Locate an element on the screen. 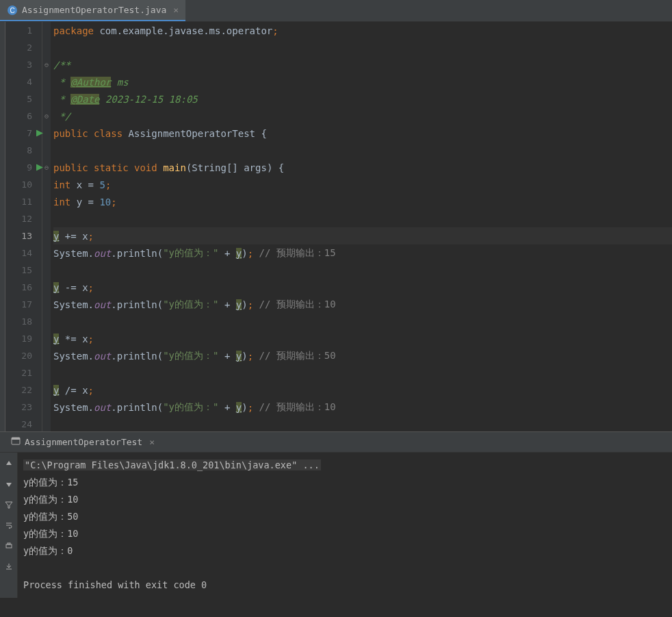 The width and height of the screenshot is (672, 617). line-number: 20 is located at coordinates (23, 356).